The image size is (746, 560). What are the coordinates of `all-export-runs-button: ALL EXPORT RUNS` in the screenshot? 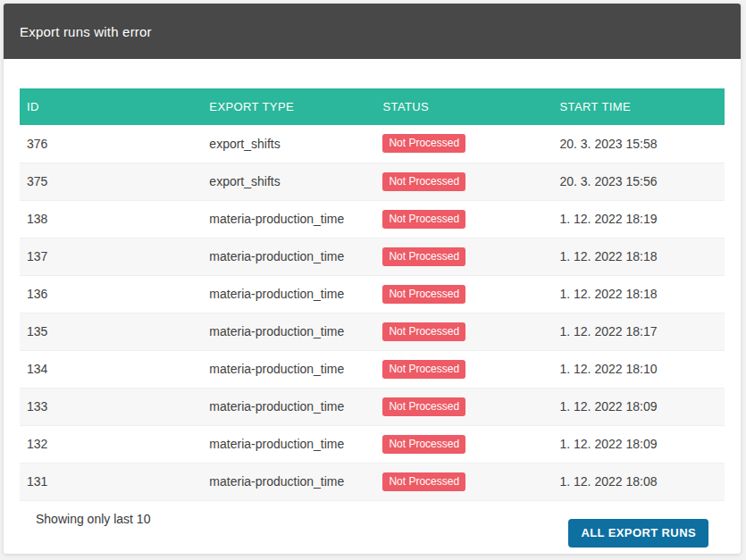 It's located at (638, 533).